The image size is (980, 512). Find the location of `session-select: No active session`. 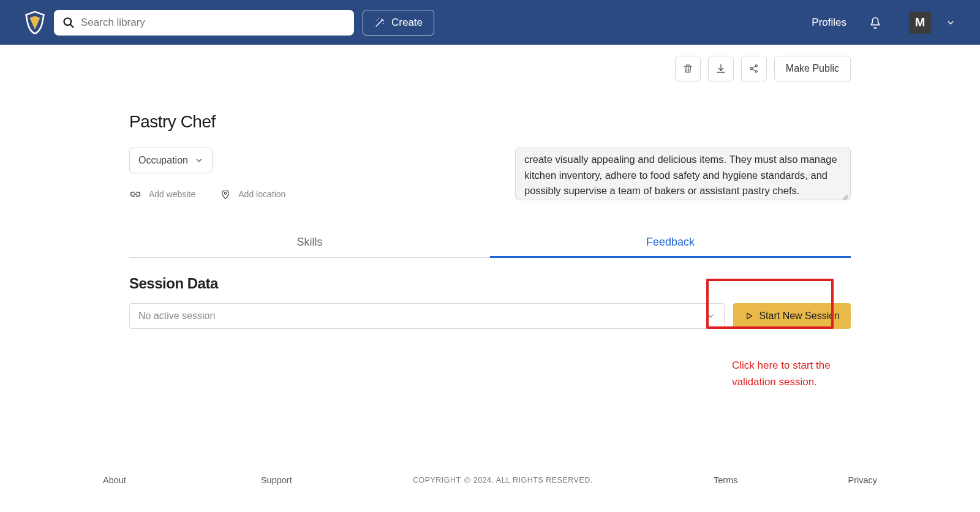

session-select: No active session is located at coordinates (427, 316).